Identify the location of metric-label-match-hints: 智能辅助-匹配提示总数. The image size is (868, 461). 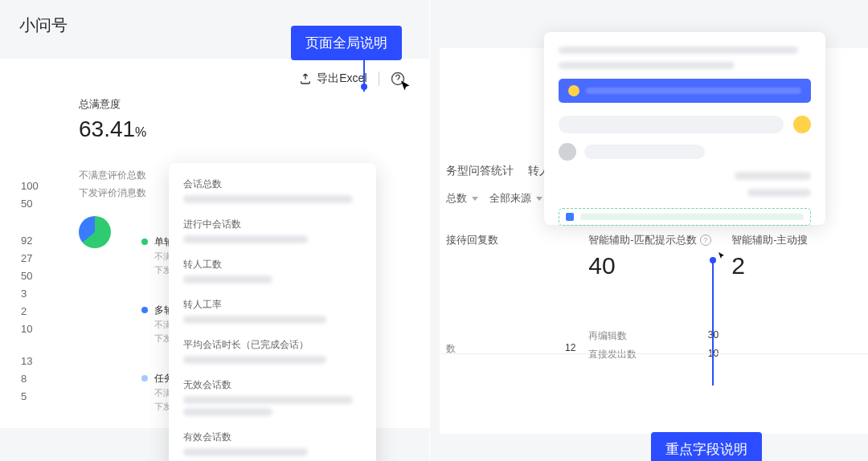
(642, 240).